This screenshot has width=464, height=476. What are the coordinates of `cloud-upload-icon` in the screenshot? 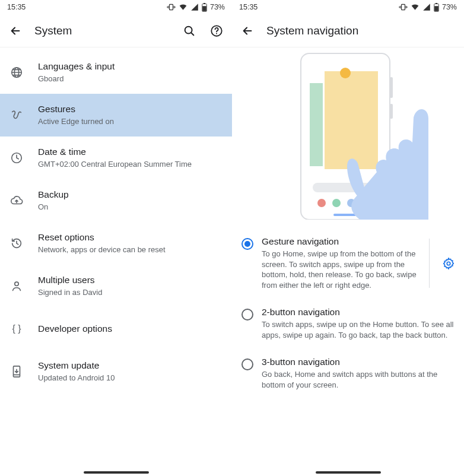 It's located at (17, 201).